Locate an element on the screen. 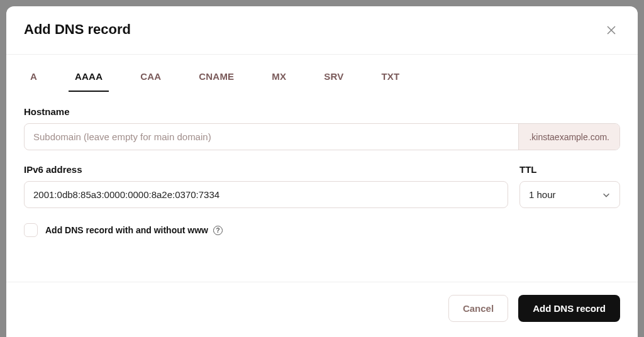 This screenshot has height=337, width=644. hostname-label: Hostname is located at coordinates (322, 112).